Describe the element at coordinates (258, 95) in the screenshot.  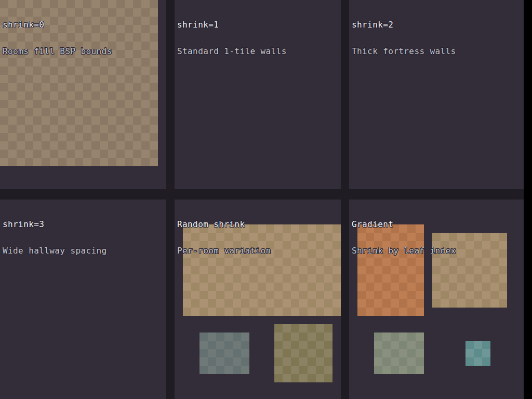
I see `panel-shrink-1: shrink=1 Standard 1-tile walls` at that location.